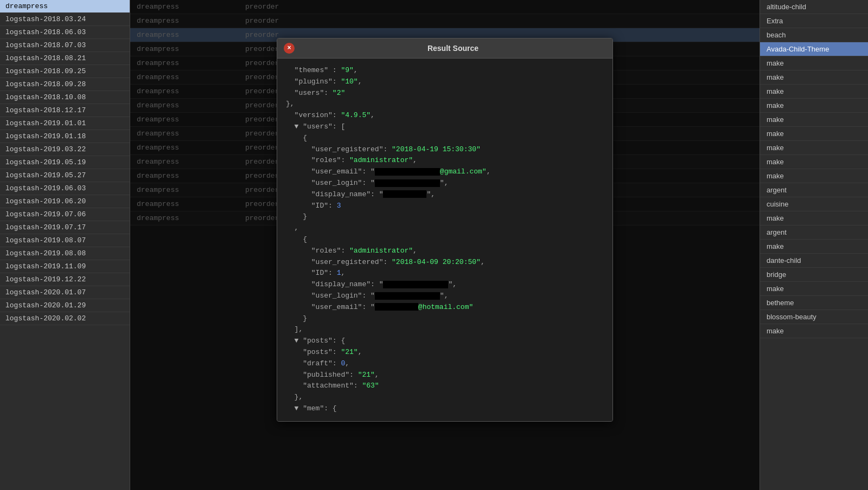  I want to click on theme-list: altitude-childExtrabeachAvada-Child-Them…, so click(814, 245).